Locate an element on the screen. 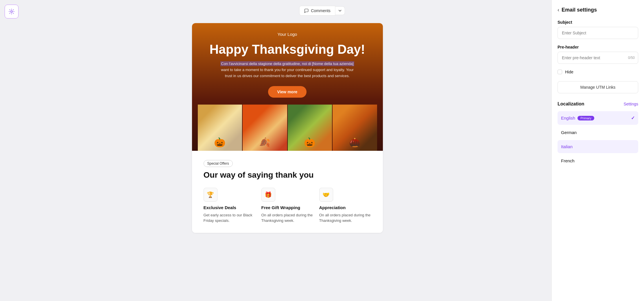 The image size is (644, 301). check-icon: ✓ is located at coordinates (633, 118).